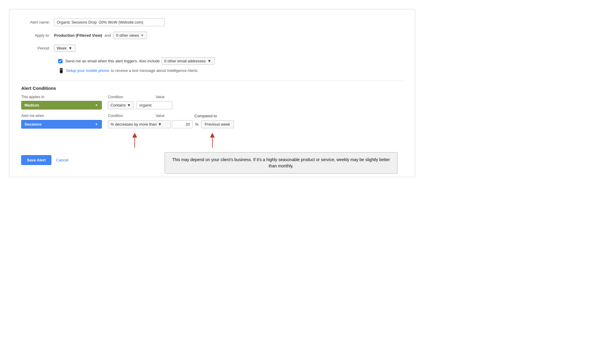 This screenshot has height=364, width=595. What do you see at coordinates (212, 81) in the screenshot?
I see `section-divider` at bounding box center [212, 81].